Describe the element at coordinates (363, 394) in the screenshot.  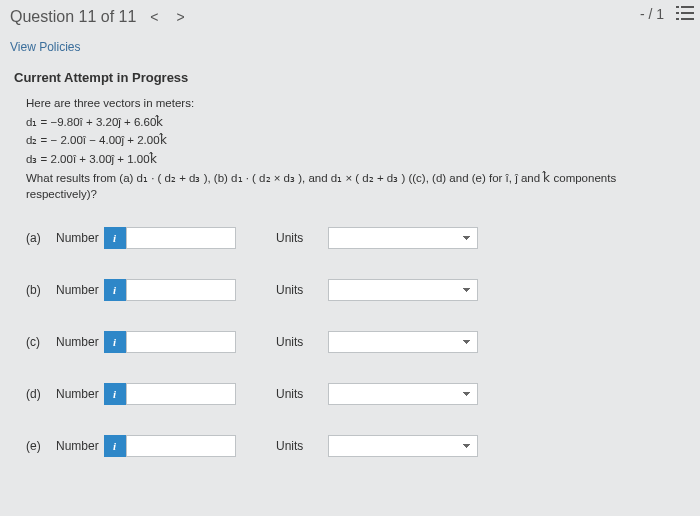
I see `answer-row-d: (d) Number i Units` at that location.